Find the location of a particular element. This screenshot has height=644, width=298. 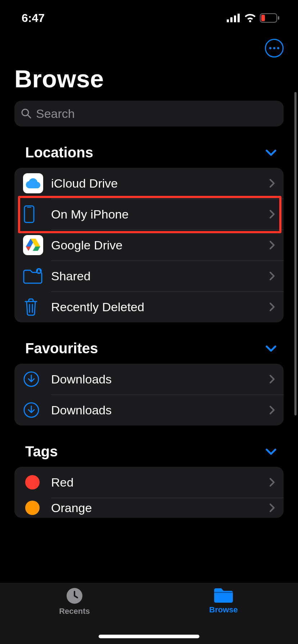

iphone-icon is located at coordinates (29, 214).